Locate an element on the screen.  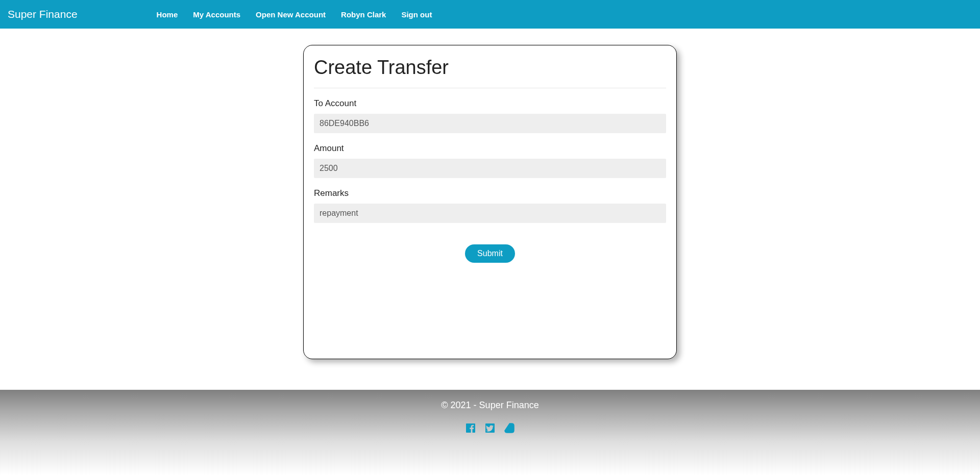
nav-open-account: Open New Account is located at coordinates (291, 14).